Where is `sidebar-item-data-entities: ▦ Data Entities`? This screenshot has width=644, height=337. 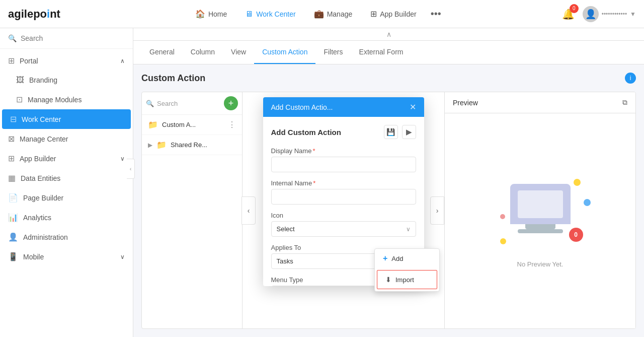
sidebar-item-data-entities: ▦ Data Entities is located at coordinates (66, 178).